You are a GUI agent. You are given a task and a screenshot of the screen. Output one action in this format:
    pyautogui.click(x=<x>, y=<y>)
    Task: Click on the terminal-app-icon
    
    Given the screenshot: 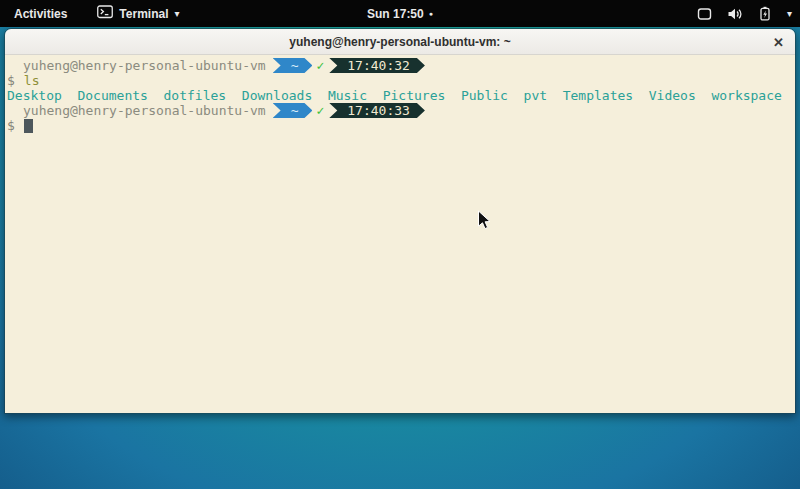 What is the action you would take?
    pyautogui.click(x=105, y=14)
    